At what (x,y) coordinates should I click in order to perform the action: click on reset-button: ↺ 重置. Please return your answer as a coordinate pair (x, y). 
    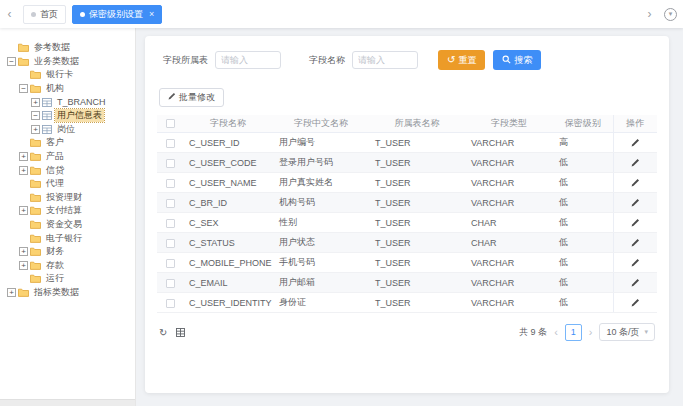
    Looking at the image, I should click on (462, 60).